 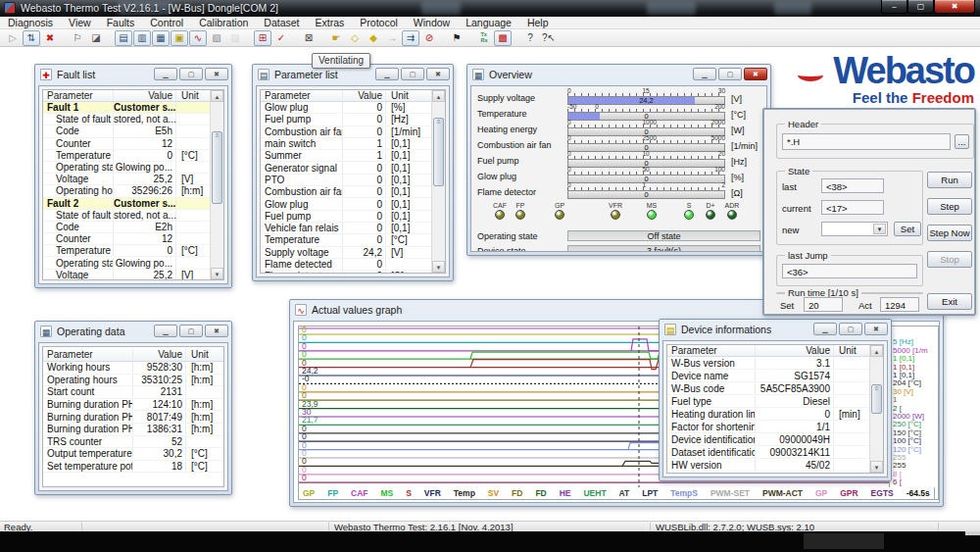 I want to click on run-to-icon: ◆, so click(x=373, y=38).